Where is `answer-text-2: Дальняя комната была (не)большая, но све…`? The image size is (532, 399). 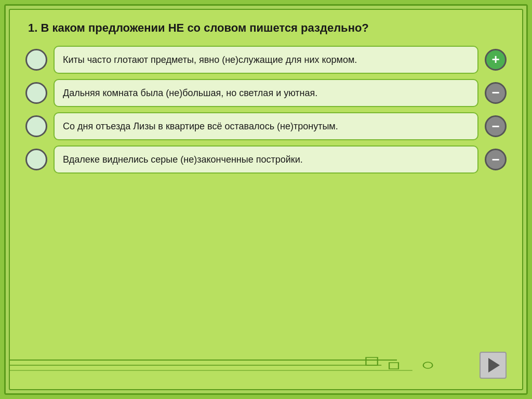
answer-text-2: Дальняя комната была (не)большая, но све… is located at coordinates (266, 93).